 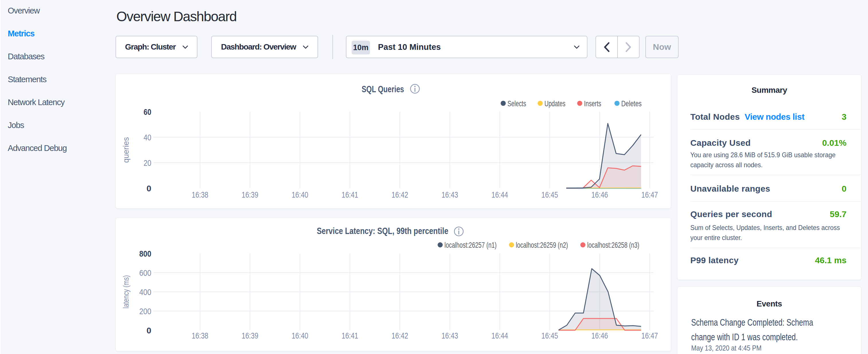 What do you see at coordinates (542, 245) in the screenshot?
I see `svg-text: localhost:26259 (n2)` at bounding box center [542, 245].